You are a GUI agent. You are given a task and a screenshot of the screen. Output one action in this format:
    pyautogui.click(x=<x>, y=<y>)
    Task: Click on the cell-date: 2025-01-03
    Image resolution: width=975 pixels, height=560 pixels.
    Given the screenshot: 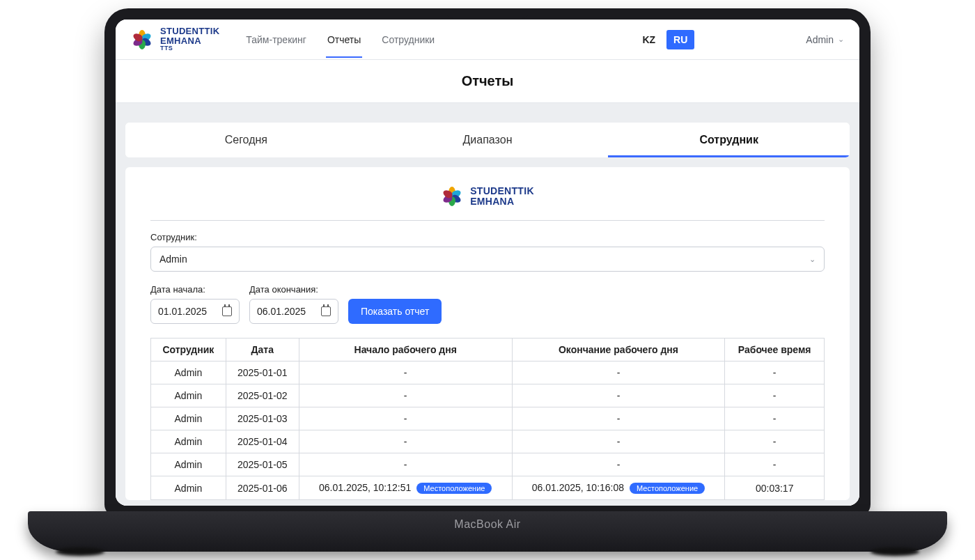 What is the action you would take?
    pyautogui.click(x=262, y=419)
    